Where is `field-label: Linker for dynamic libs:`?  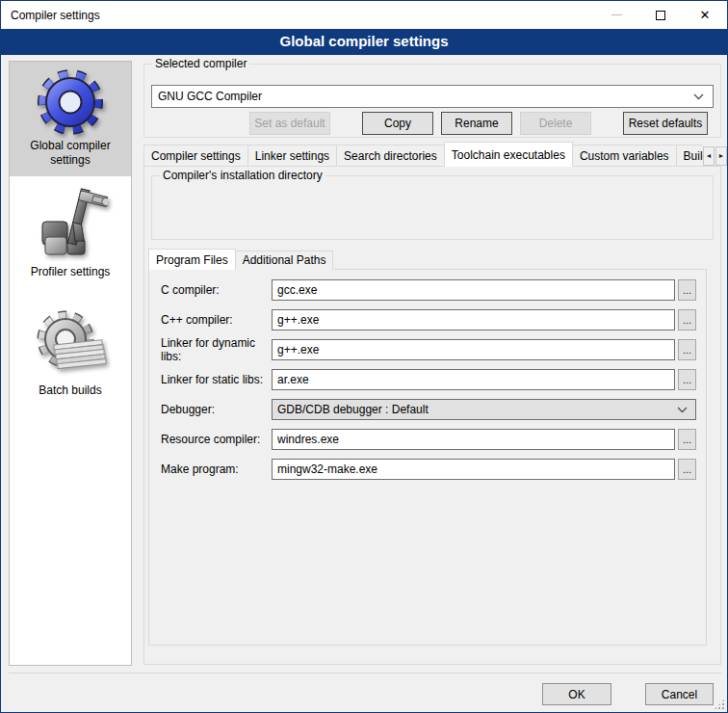
field-label: Linker for dynamic libs: is located at coordinates (216, 350).